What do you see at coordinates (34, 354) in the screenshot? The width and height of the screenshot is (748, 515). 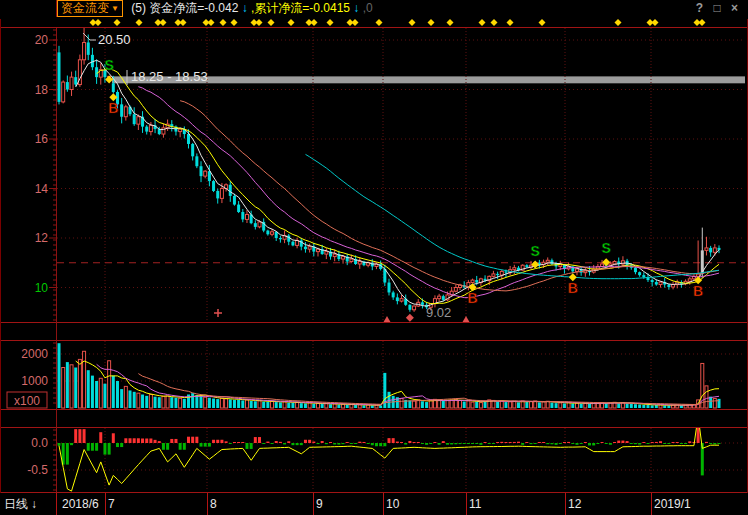 I see `volume-tick-label: 2000` at bounding box center [34, 354].